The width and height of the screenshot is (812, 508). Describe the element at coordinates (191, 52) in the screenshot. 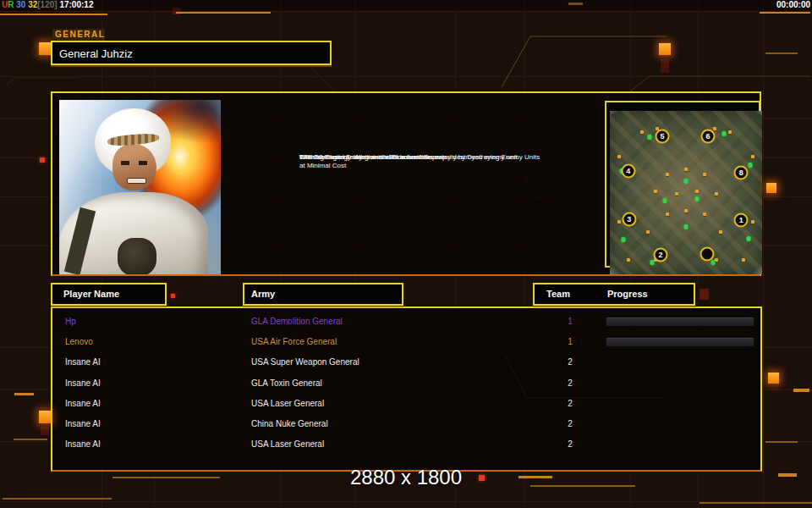

I see `general-name-field: General Juhziz` at that location.